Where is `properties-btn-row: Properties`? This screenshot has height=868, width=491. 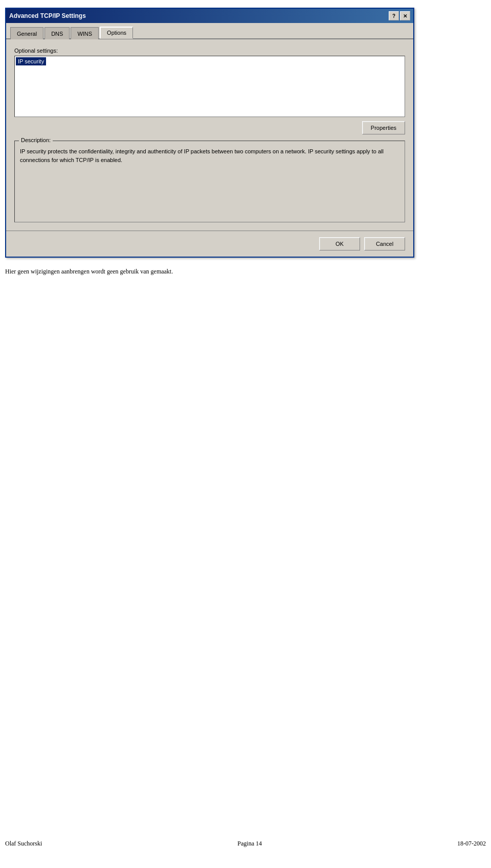
properties-btn-row: Properties is located at coordinates (210, 128).